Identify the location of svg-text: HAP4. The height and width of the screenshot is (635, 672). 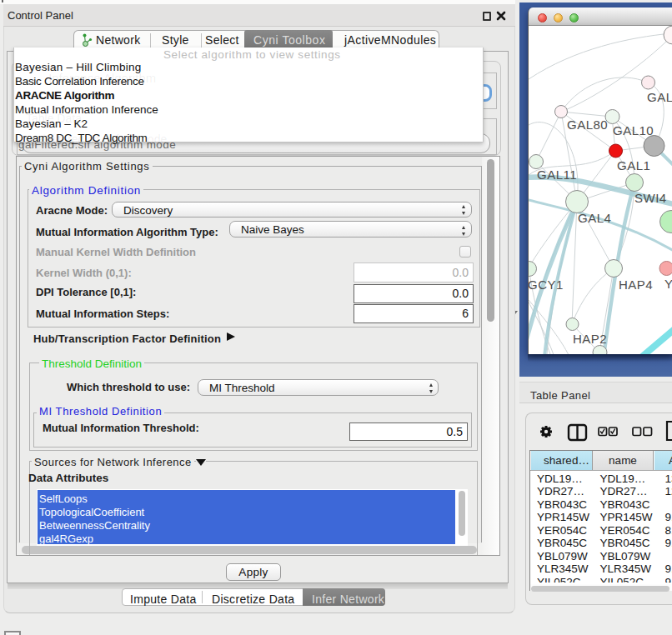
(635, 285).